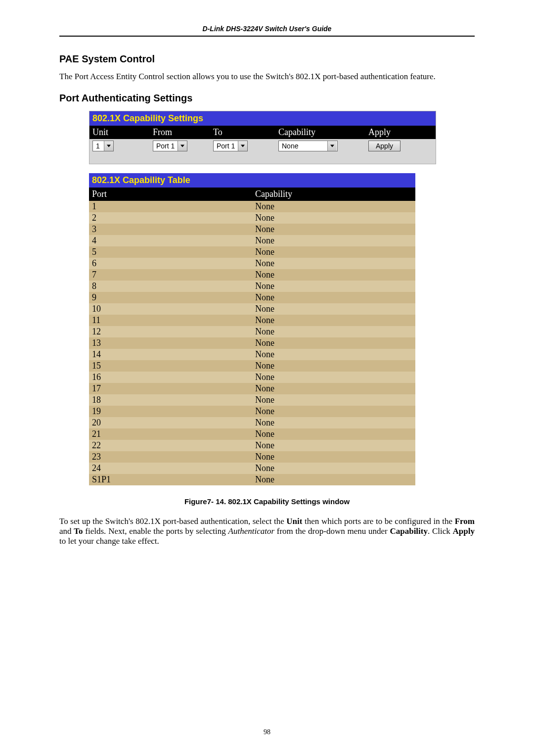  Describe the element at coordinates (171, 252) in the screenshot. I see `port-cell: 5` at that location.